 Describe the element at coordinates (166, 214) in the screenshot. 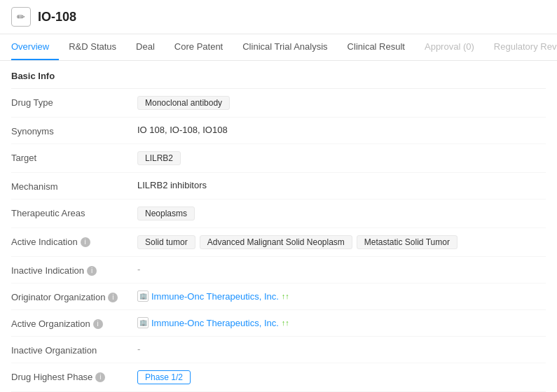

I see `tag: Neoplasms` at that location.